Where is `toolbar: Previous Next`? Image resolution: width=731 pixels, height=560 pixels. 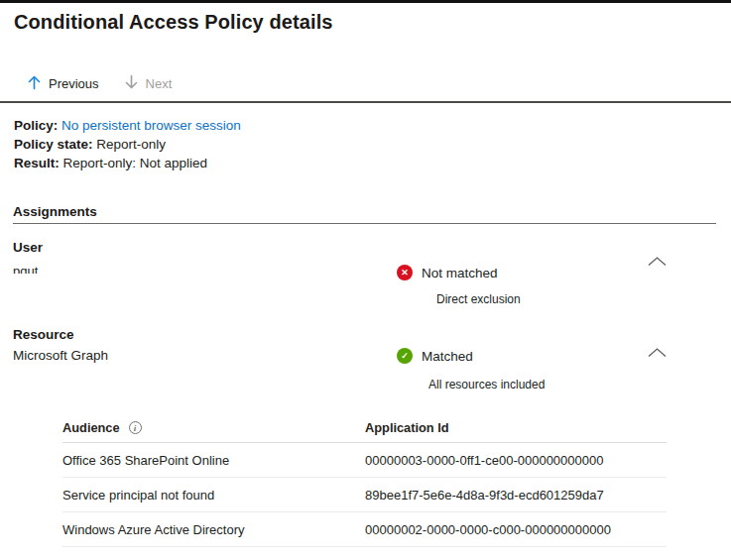 toolbar: Previous Next is located at coordinates (99, 83).